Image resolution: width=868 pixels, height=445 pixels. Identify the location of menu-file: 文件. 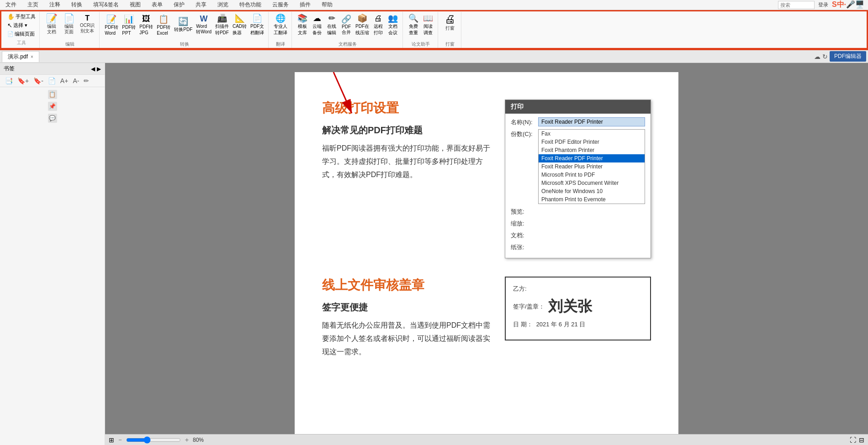
(11, 5).